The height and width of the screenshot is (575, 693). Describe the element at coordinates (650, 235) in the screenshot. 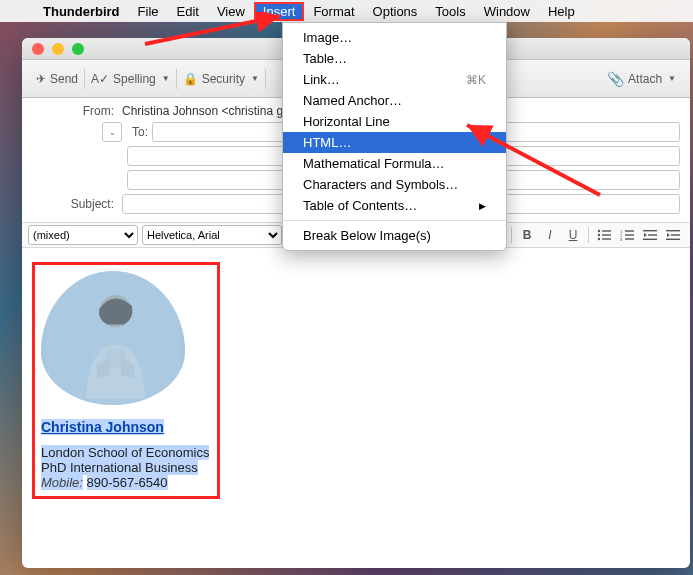

I see `outdent-button` at that location.